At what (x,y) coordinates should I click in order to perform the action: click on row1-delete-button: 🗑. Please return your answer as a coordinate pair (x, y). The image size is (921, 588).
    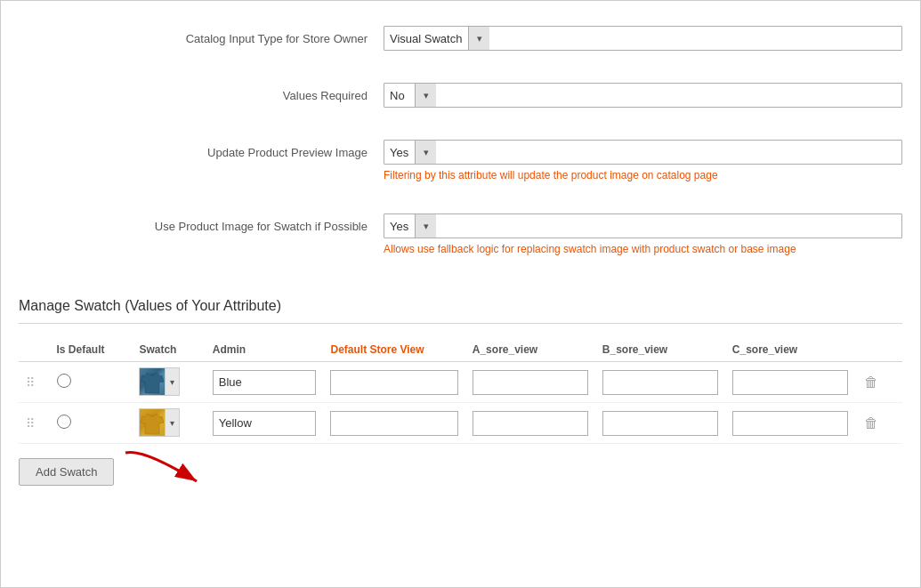
    Looking at the image, I should click on (871, 383).